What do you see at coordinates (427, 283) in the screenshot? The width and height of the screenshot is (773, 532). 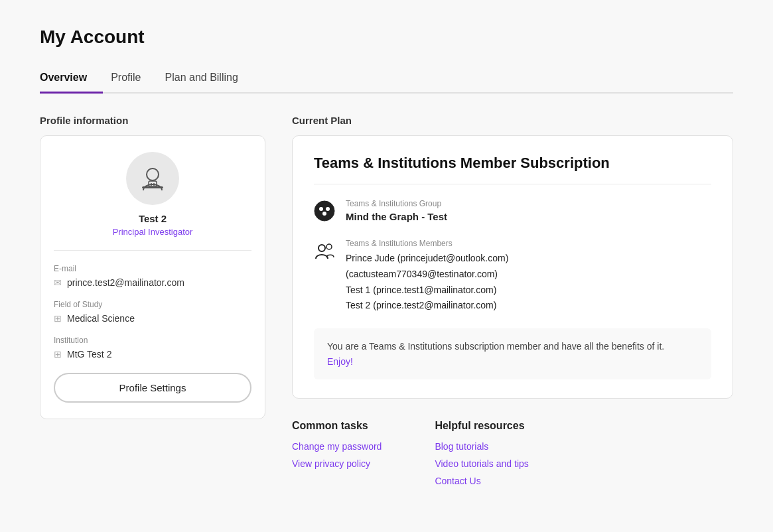 I see `members-list: Prince Jude (princejudet@outlook.com) (c…` at bounding box center [427, 283].